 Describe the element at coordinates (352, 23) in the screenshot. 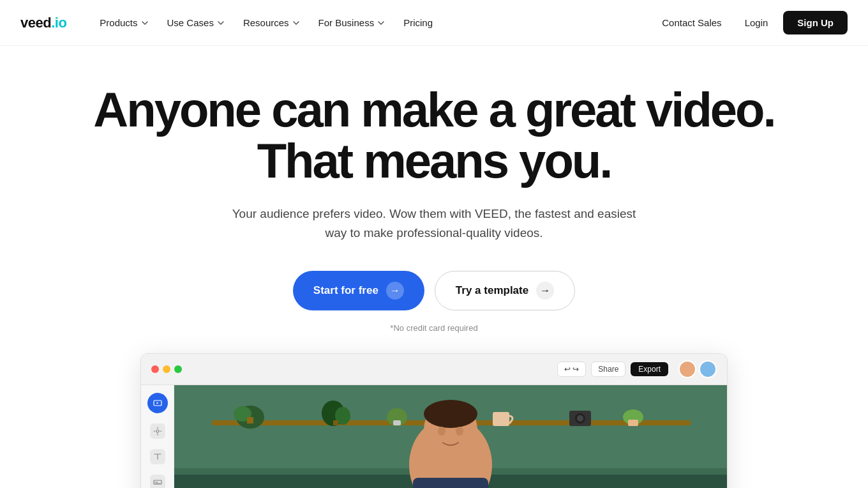

I see `nav-item-for-business: For Business` at that location.